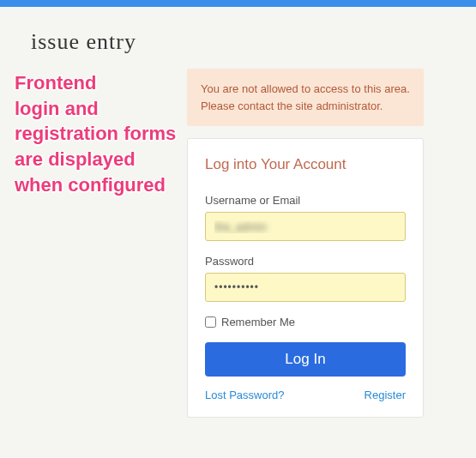 The height and width of the screenshot is (458, 476). What do you see at coordinates (305, 395) in the screenshot?
I see `login-links: Lost Password? Register` at bounding box center [305, 395].